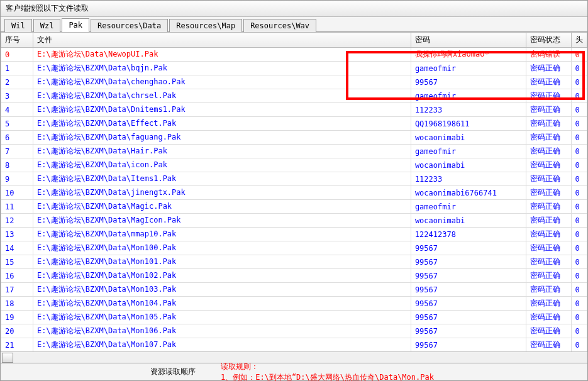  Describe the element at coordinates (18, 290) in the screenshot. I see `cell-seq: 17` at that location.